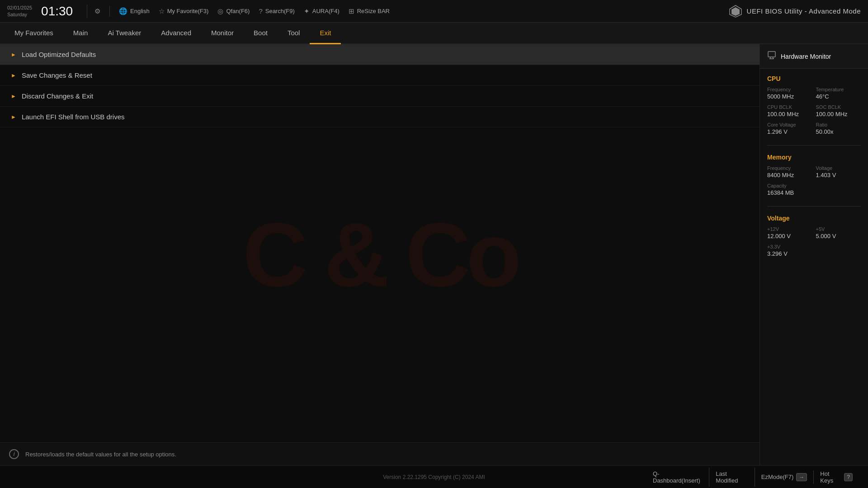  I want to click on ez-mode-label: EzMode(F7), so click(778, 477).